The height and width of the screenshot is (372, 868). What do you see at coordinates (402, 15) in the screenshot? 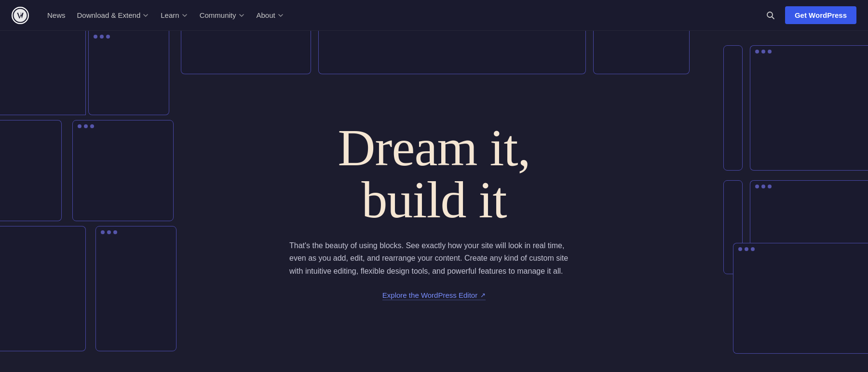
I see `nav-links: News Download & Extend Learn Community` at bounding box center [402, 15].